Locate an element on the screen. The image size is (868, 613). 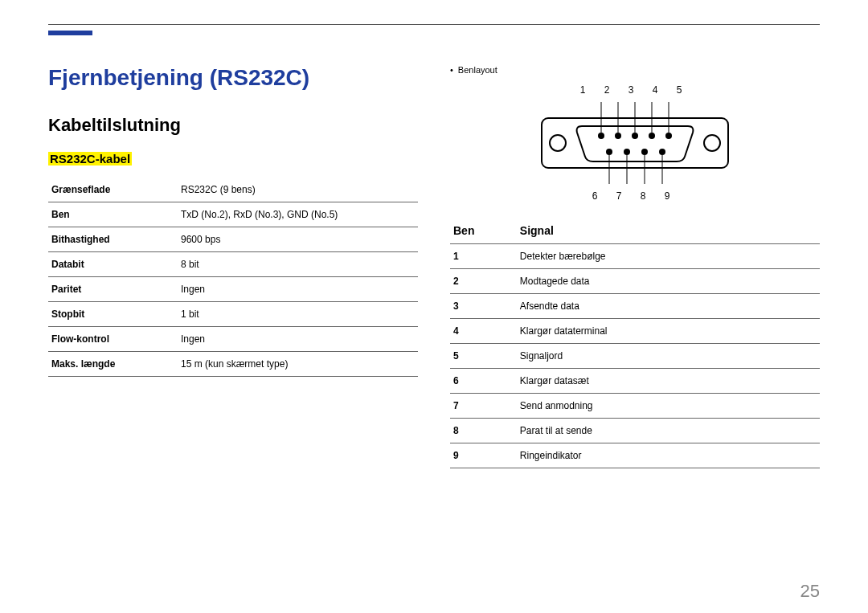
signal-pin: 1 is located at coordinates (484, 257).